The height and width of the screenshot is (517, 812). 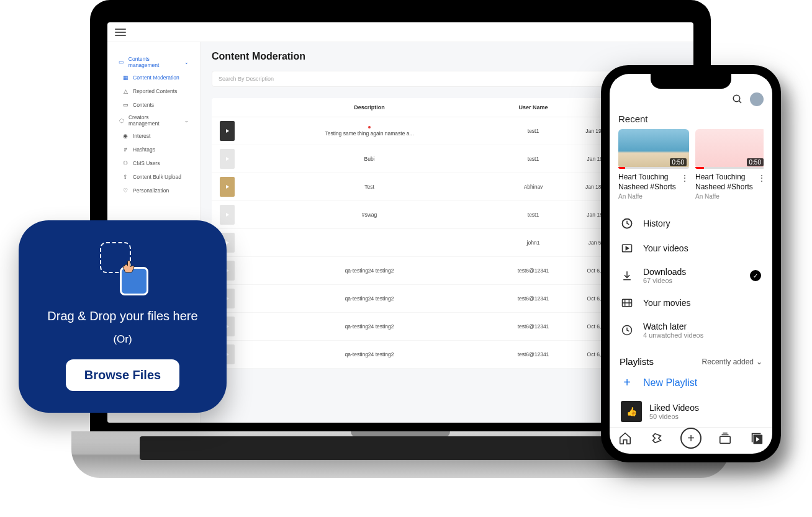 I want to click on sidebar-item-personalization: ♡Personalization, so click(x=154, y=191).